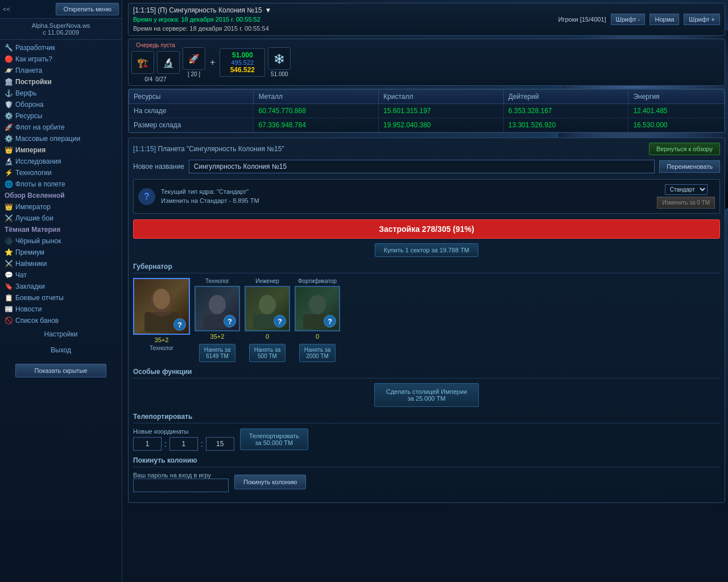  Describe the element at coordinates (61, 184) in the screenshot. I see `sidebar-item-fleets-flight: 🌐Флоты в полете` at that location.